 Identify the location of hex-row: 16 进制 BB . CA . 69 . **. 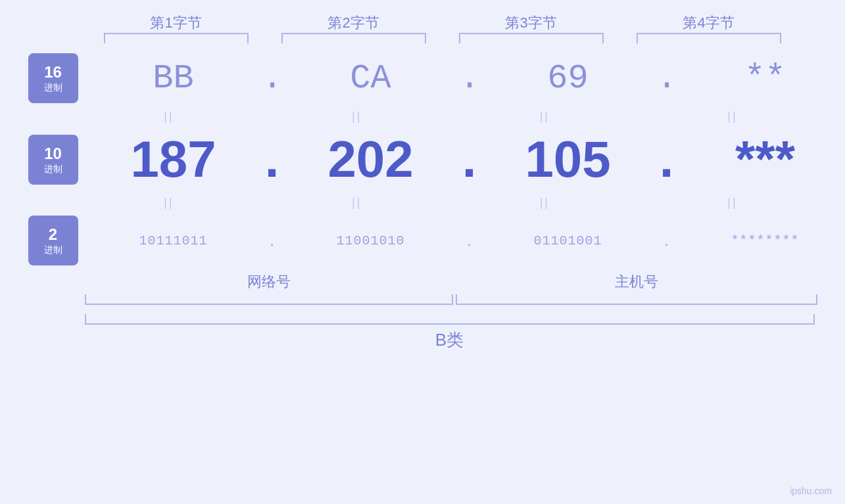
(423, 78).